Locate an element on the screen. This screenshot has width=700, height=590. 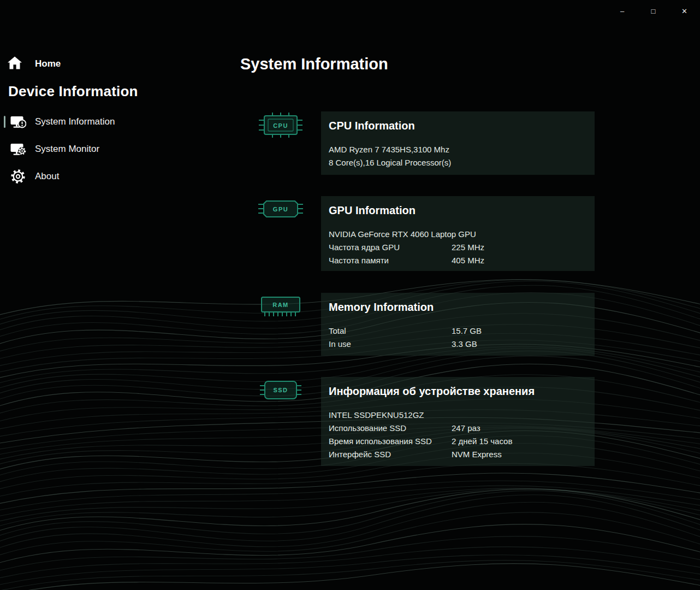
cpu-chip-icon-label: CPU is located at coordinates (281, 126).